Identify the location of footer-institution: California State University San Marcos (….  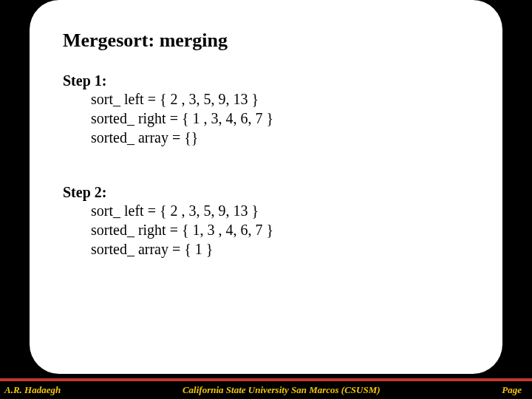
(281, 390).